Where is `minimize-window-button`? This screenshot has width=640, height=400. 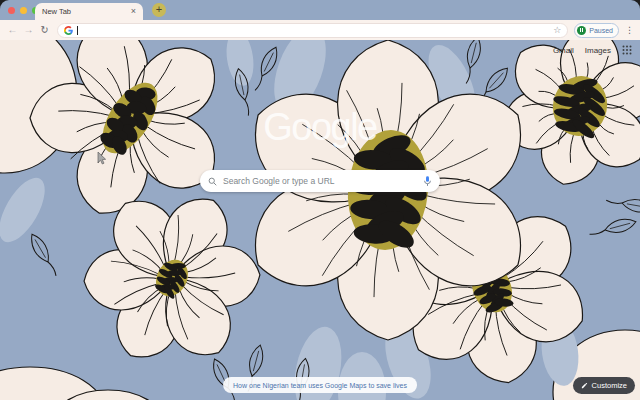
minimize-window-button is located at coordinates (24, 10).